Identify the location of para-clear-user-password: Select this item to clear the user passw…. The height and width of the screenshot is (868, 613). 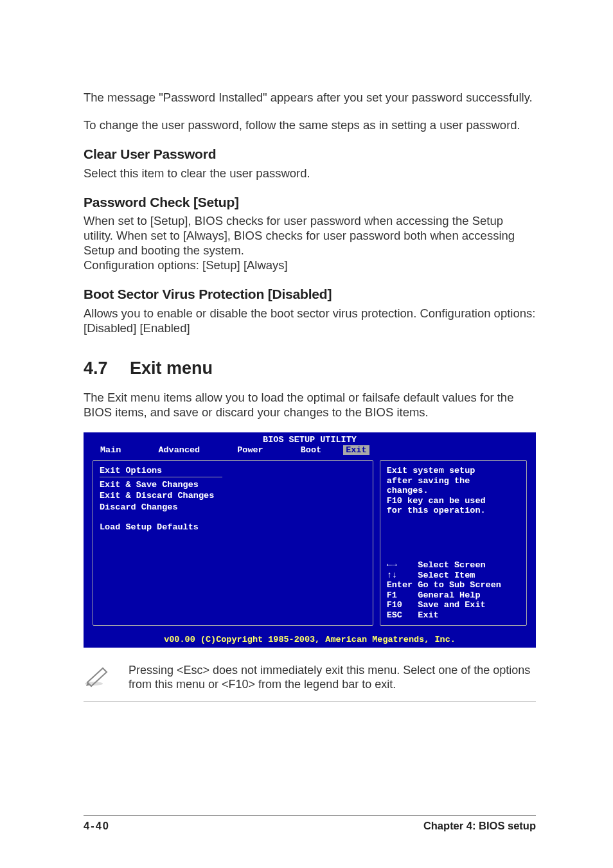
(310, 173).